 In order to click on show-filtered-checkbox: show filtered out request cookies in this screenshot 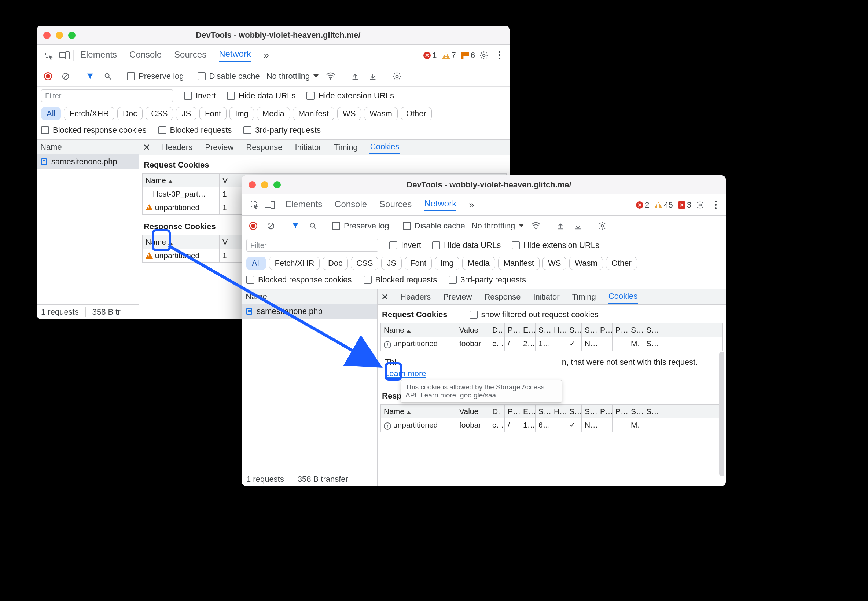, I will do `click(534, 315)`.